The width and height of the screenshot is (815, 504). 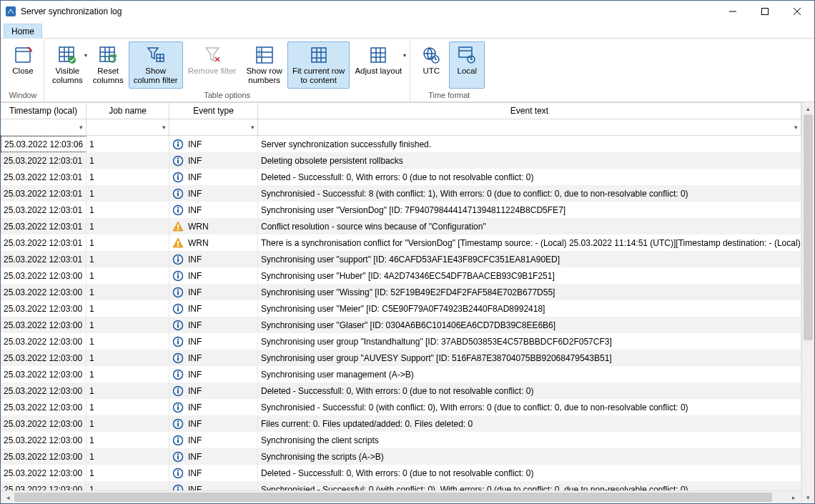 I want to click on table-row: 25.03.2022 12:03:001INFFiles current: 0.…, so click(x=401, y=423).